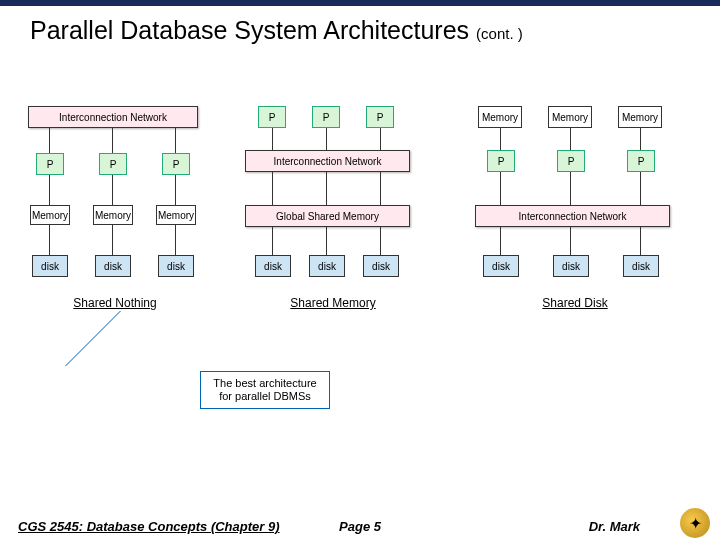 The image size is (720, 540). What do you see at coordinates (50, 140) in the screenshot?
I see `sn-c1-net-p` at bounding box center [50, 140].